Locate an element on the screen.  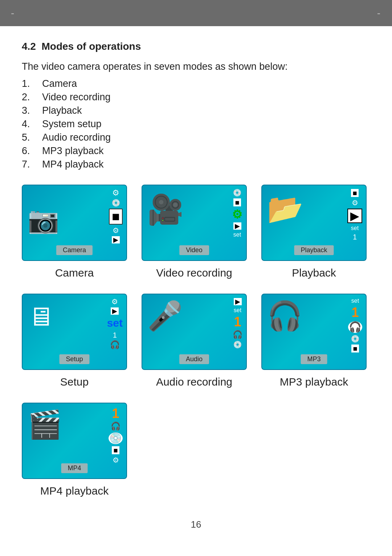
camera-label: Camera is located at coordinates (74, 250).